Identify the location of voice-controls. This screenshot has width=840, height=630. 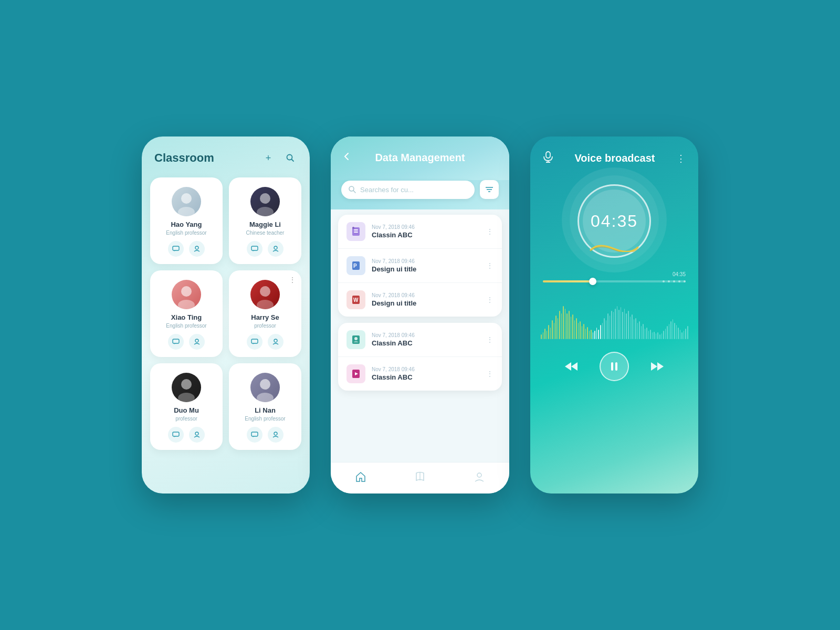
(614, 365).